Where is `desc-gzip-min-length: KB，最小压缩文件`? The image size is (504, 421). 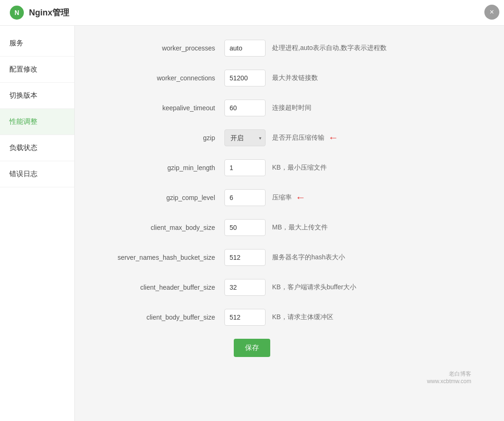 desc-gzip-min-length: KB，最小压缩文件 is located at coordinates (299, 168).